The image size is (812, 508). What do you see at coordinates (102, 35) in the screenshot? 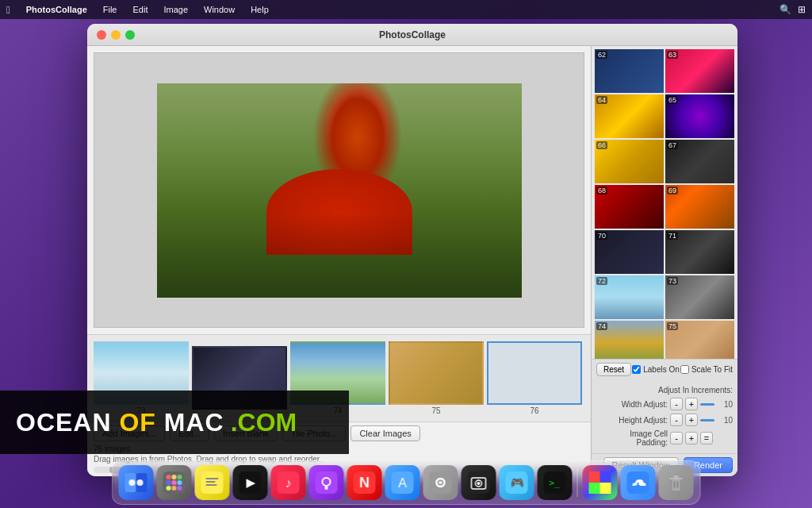
I see `close-button` at bounding box center [102, 35].